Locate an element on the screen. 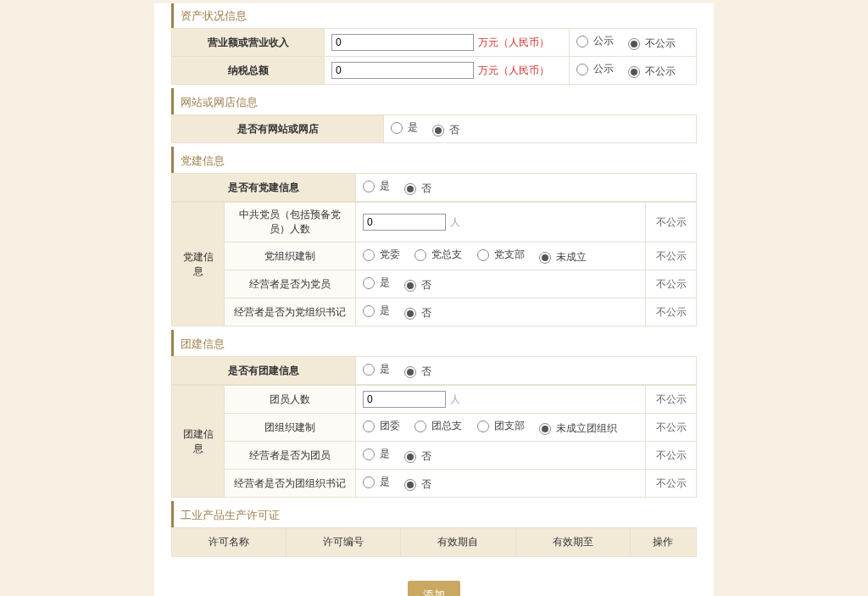 The width and height of the screenshot is (868, 596). label-party-org: 党组织建制 is located at coordinates (290, 256).